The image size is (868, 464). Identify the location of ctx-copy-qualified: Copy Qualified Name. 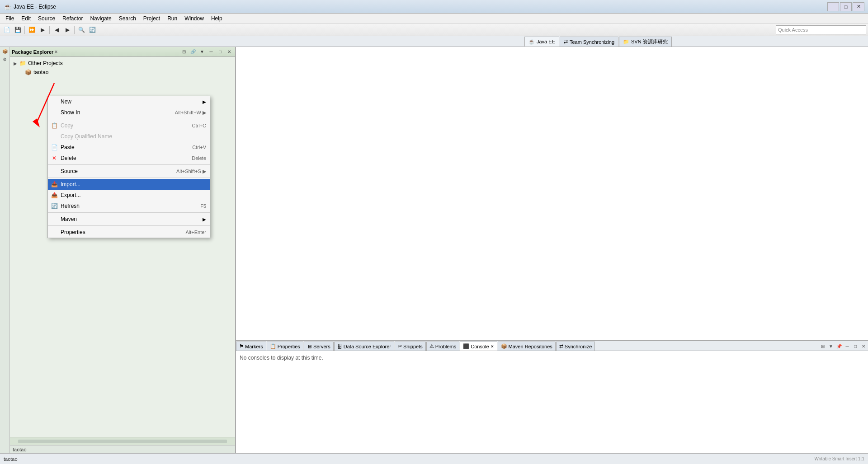
(129, 136).